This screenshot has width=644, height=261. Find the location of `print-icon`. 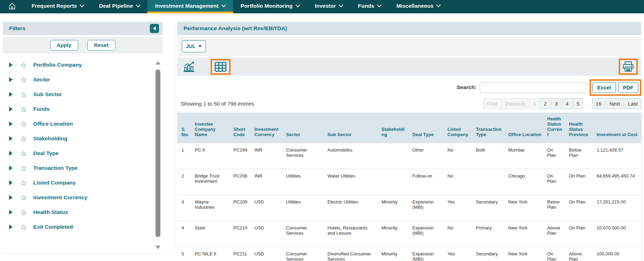

print-icon is located at coordinates (628, 67).